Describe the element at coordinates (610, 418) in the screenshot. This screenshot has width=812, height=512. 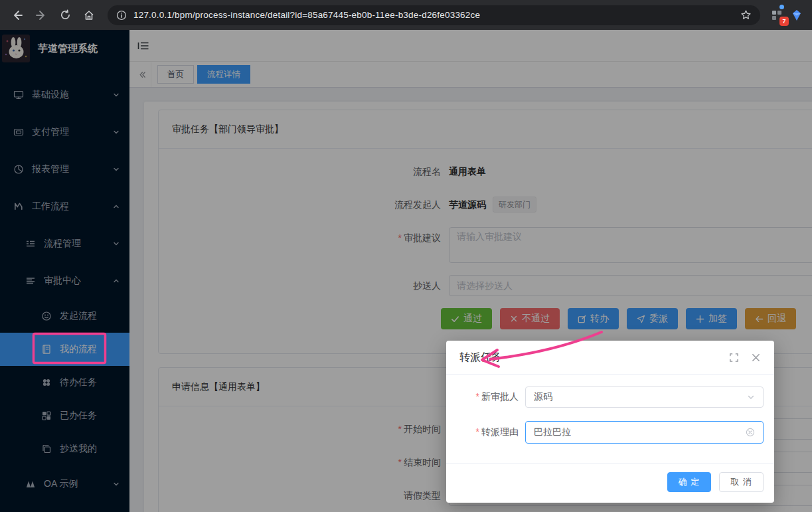
I see `dialog-body: *新审批人 源码 *转派理由 巴拉巴拉` at that location.